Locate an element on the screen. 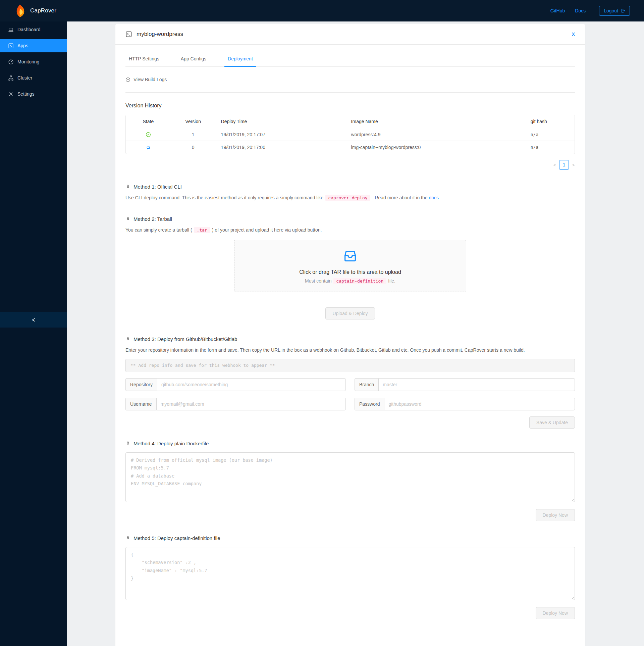  view-build-logs-label: View Build Logs is located at coordinates (150, 80).